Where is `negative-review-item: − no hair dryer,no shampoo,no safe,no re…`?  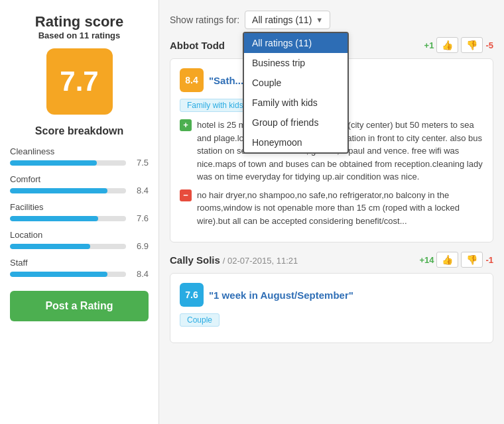
negative-review-item: − no hair dryer,no shampoo,no safe,no re… is located at coordinates (332, 208).